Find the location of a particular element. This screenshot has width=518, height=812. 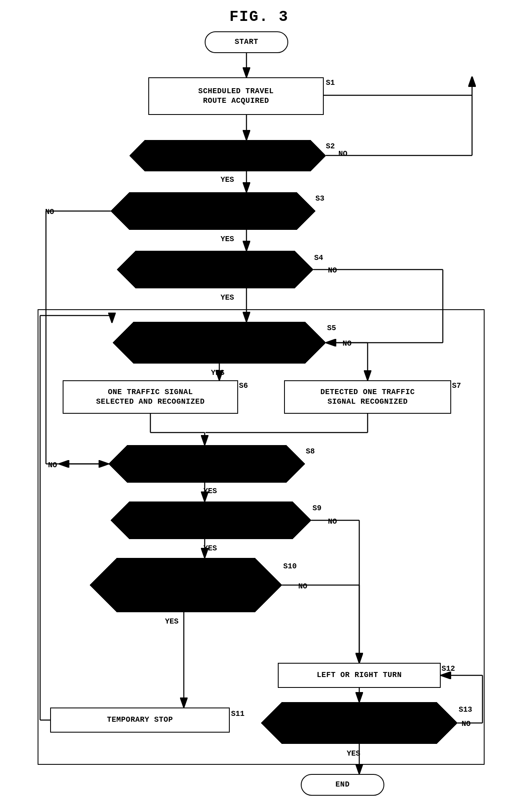

s5-node: PLURALITY OF TRAFFICSIGNALS DETECTED? is located at coordinates (219, 343).